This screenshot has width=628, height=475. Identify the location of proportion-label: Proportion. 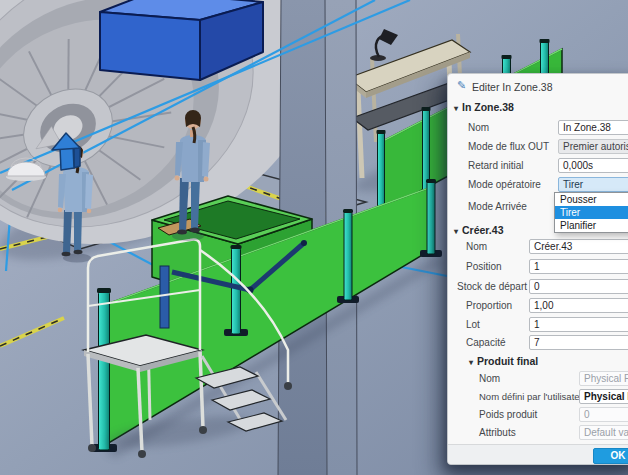
(489, 306).